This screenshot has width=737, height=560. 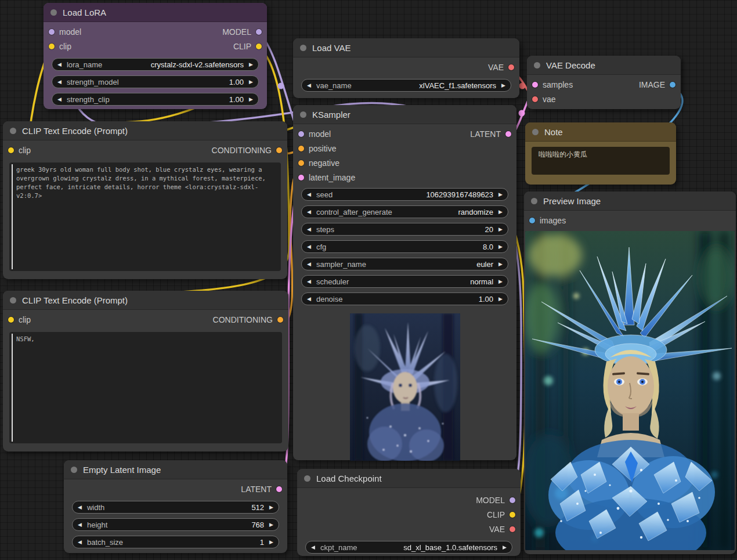 I want to click on widget-lora-name: ◀ lora_name crystalz-sdxl-v2.safetensors…, so click(x=156, y=64).